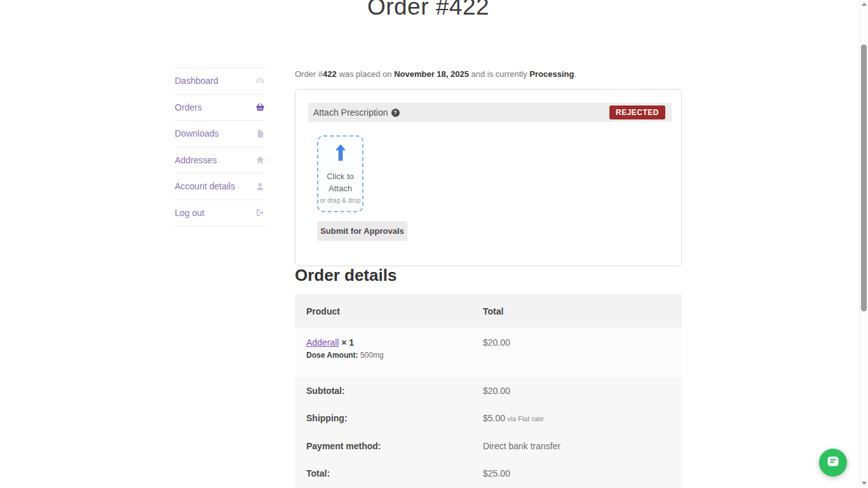  I want to click on payment-method-value: Direct bank transfer, so click(522, 446).